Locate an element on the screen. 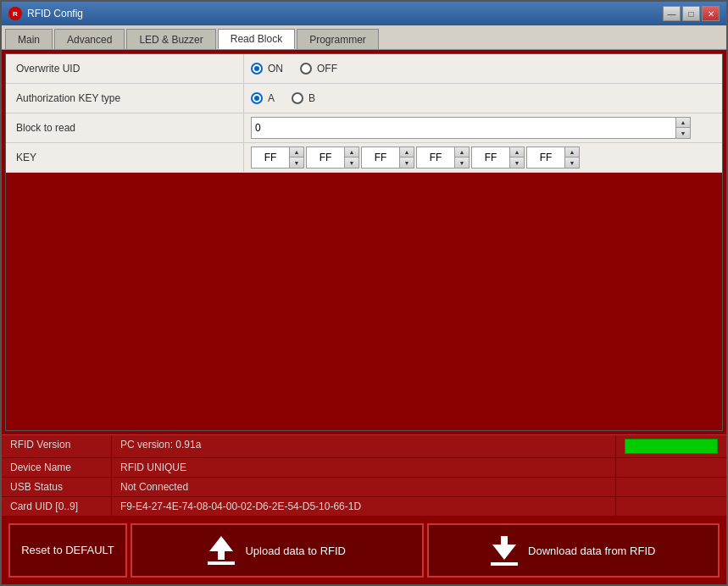  key-spin-3: ▲ ▼ is located at coordinates (442, 158).